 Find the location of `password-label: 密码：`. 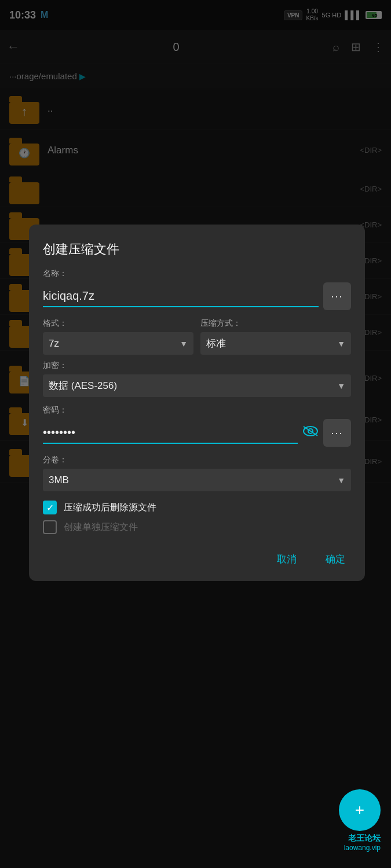

password-label: 密码： is located at coordinates (197, 410).